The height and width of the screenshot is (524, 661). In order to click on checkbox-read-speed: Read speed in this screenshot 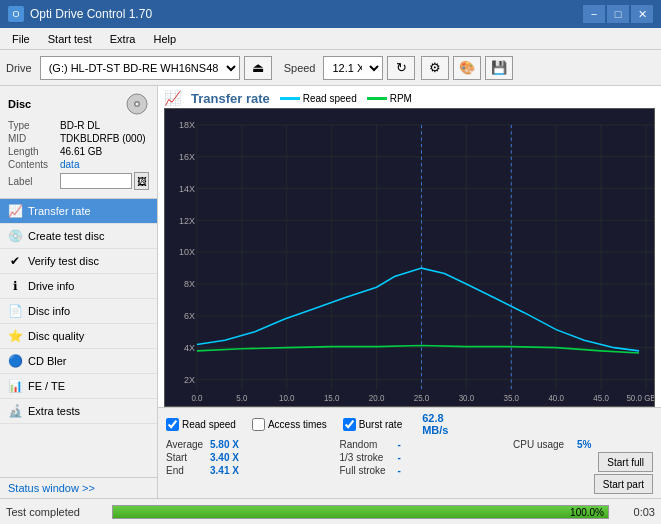, I will do `click(201, 424)`.